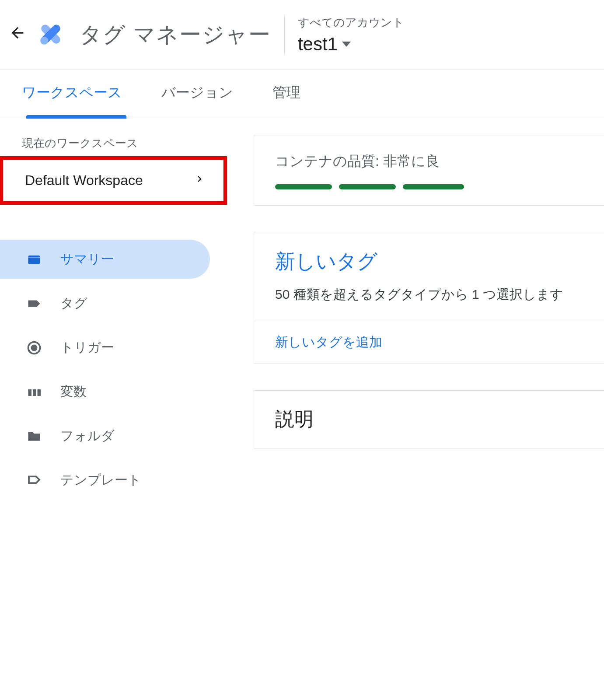  What do you see at coordinates (73, 392) in the screenshot?
I see `sidebar-item-label: 変数` at bounding box center [73, 392].